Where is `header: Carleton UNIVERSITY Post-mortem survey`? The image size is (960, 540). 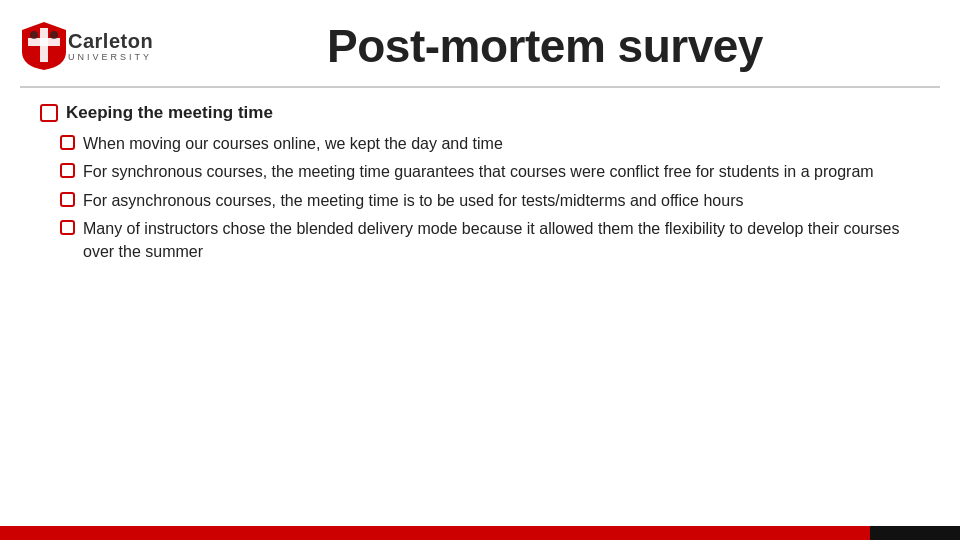
header: Carleton UNIVERSITY Post-mortem survey is located at coordinates (480, 40).